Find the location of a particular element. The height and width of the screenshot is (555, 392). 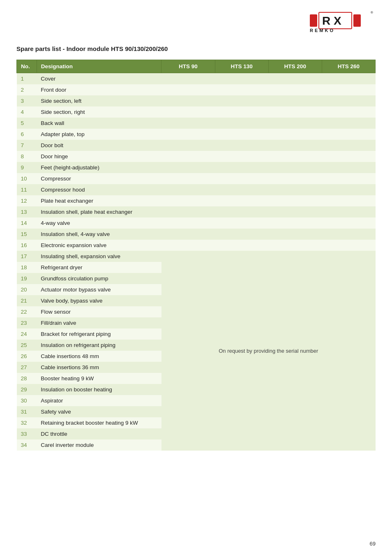

row-number: 13 is located at coordinates (27, 212).